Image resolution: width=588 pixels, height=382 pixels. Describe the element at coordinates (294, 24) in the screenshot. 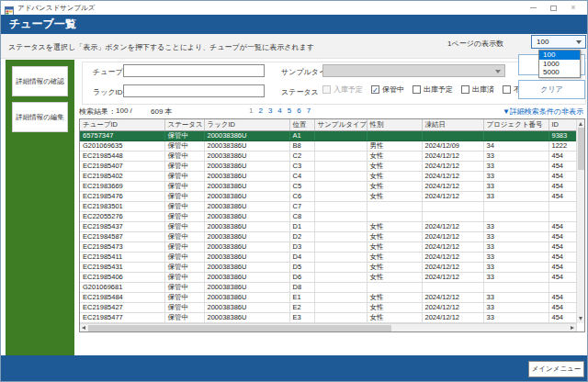

I see `page-header: チューブ一覧` at that location.